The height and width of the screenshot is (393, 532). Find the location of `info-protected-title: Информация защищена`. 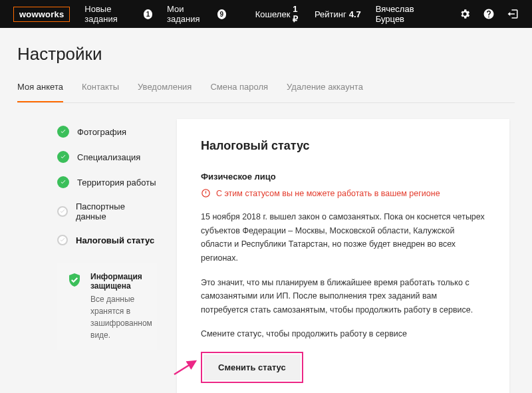

info-protected-title: Информация защищена is located at coordinates (121, 281).